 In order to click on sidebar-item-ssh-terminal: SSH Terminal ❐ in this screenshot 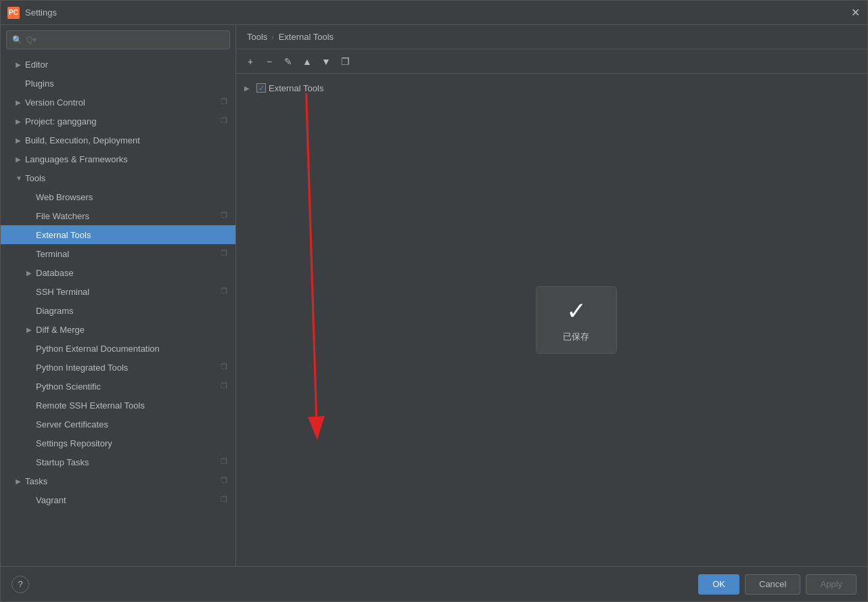, I will do `click(118, 292)`.